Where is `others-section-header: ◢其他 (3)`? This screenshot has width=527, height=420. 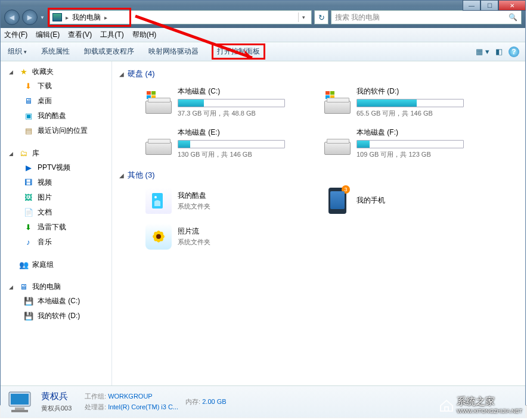 others-section-header: ◢其他 (3) is located at coordinates (318, 175).